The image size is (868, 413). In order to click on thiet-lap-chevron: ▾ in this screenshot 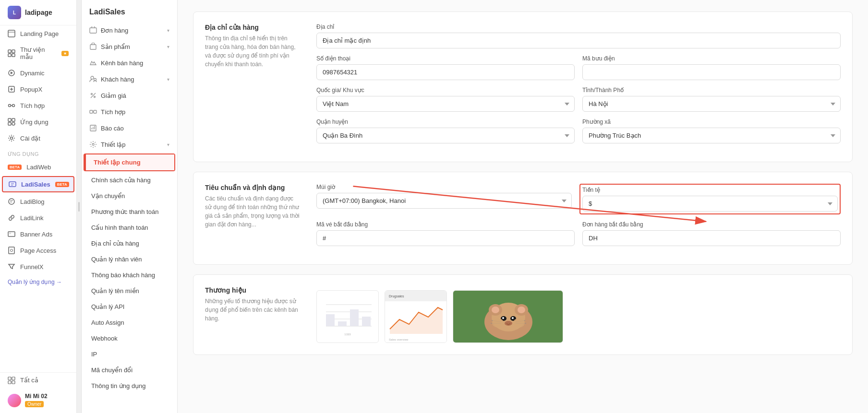, I will do `click(168, 145)`.